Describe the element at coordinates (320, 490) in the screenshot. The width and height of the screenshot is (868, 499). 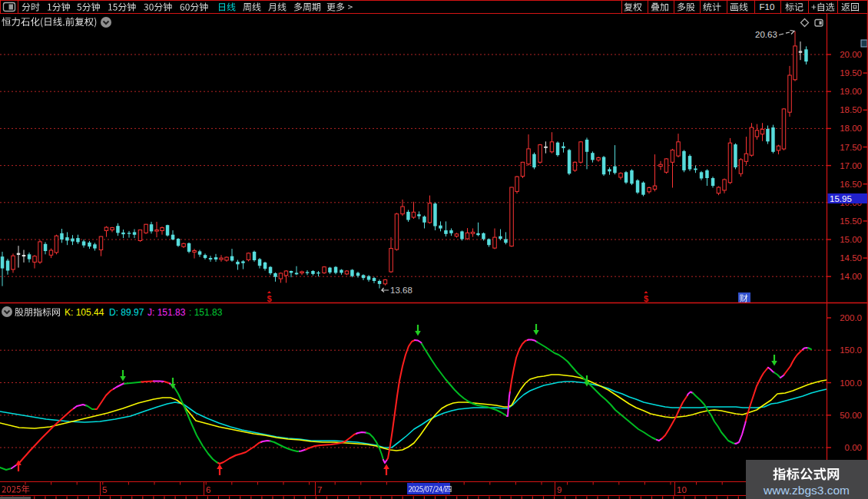
I see `svg-text: 7` at that location.